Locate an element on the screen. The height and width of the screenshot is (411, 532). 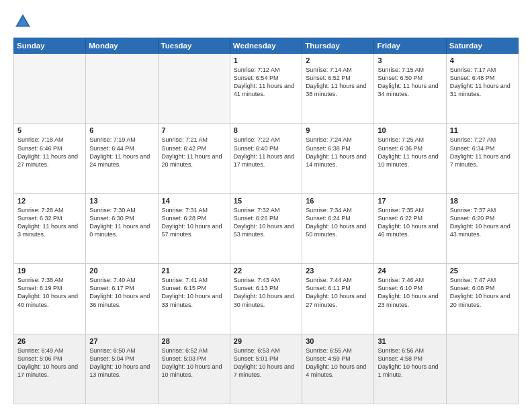
calendar-cell: 24Sunrise: 7:46 AM Sunset: 6:10 PM Dayli… is located at coordinates (410, 299).